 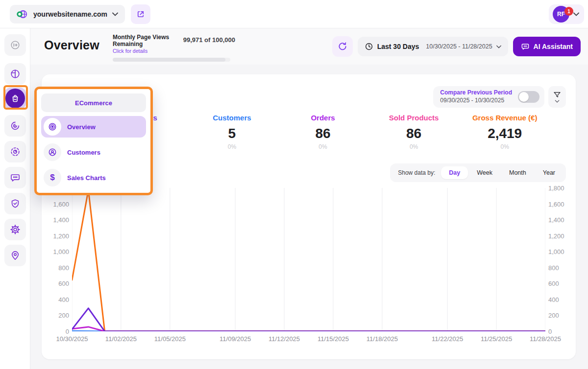 I want to click on analytics-icon, so click(x=15, y=74).